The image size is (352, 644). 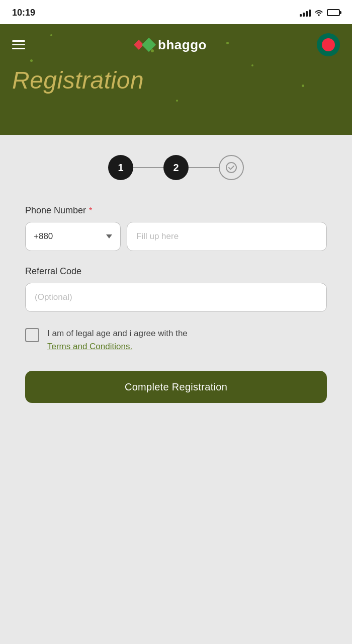 I want to click on phone-row: +880, so click(x=176, y=236).